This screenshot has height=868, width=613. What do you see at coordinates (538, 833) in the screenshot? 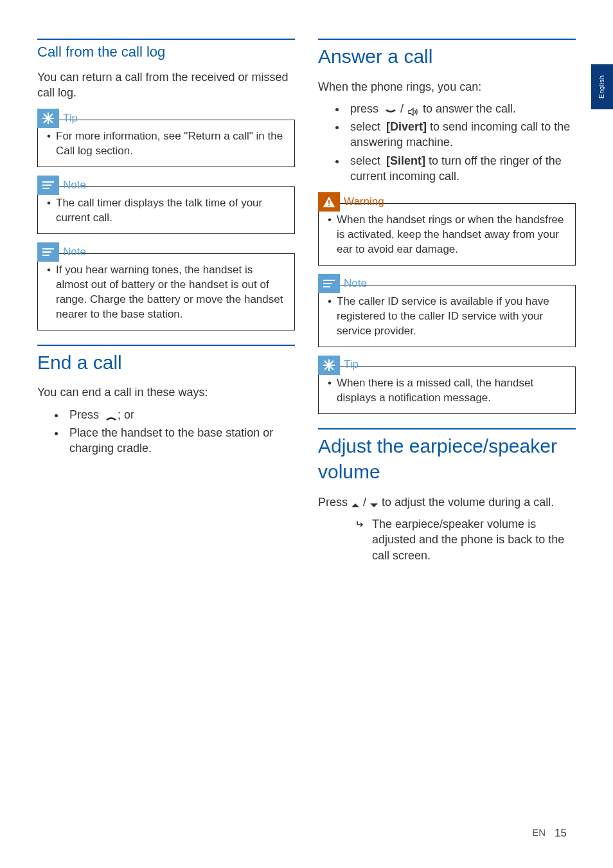
I see `footer-lang: EN` at bounding box center [538, 833].